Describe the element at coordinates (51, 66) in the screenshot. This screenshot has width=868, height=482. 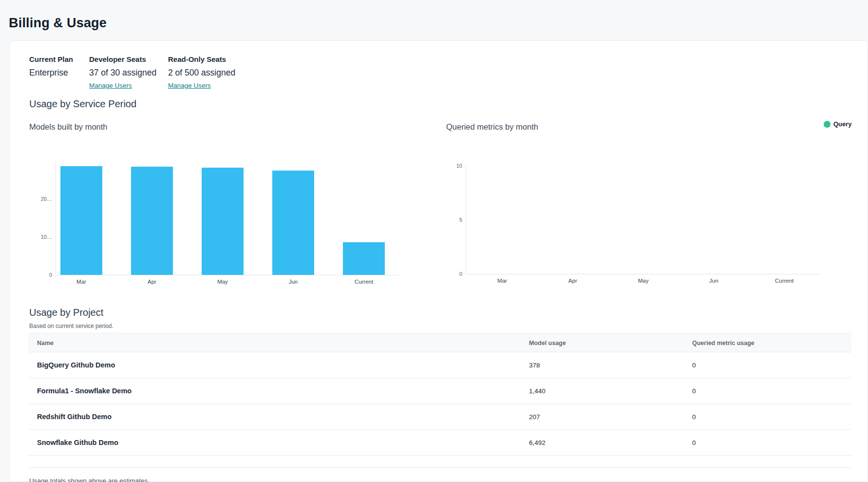
I see `current-plan-block: Current Plan Enterprise` at that location.